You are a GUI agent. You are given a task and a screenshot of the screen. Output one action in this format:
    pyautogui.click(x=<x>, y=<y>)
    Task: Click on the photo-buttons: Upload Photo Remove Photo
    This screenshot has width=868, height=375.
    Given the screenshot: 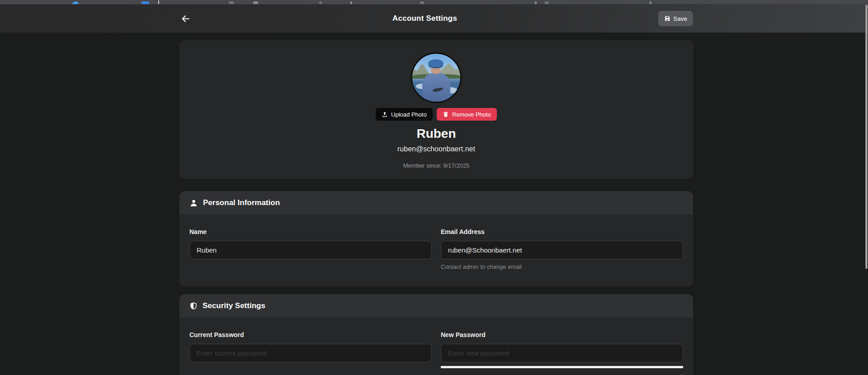 What is the action you would take?
    pyautogui.click(x=436, y=114)
    